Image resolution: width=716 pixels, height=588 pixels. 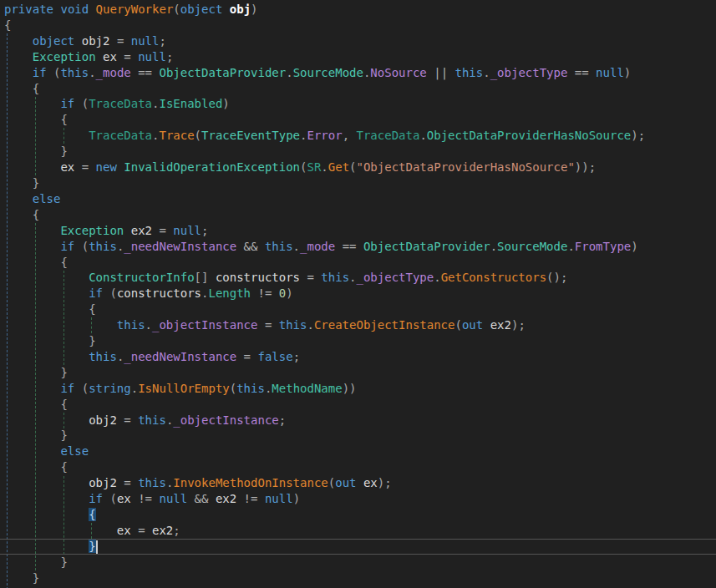 What do you see at coordinates (581, 73) in the screenshot?
I see `token-op: ==` at bounding box center [581, 73].